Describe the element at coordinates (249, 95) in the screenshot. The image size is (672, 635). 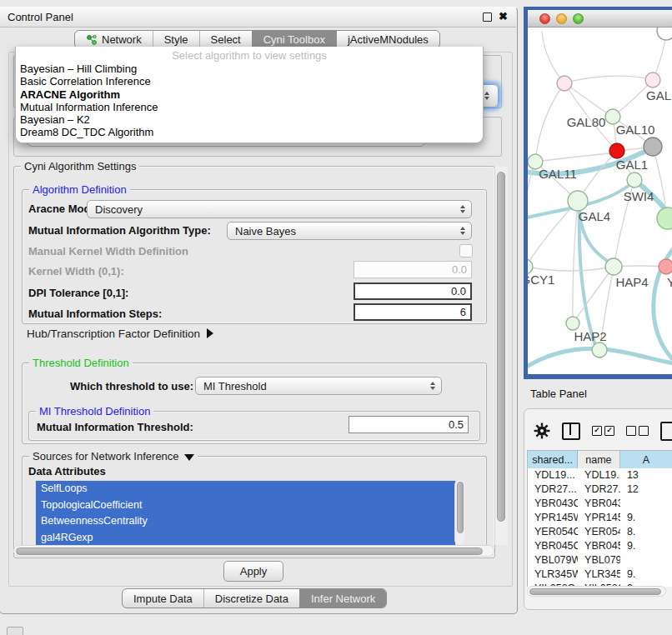
I see `dropdown-item: ARACNE Algorithm` at that location.